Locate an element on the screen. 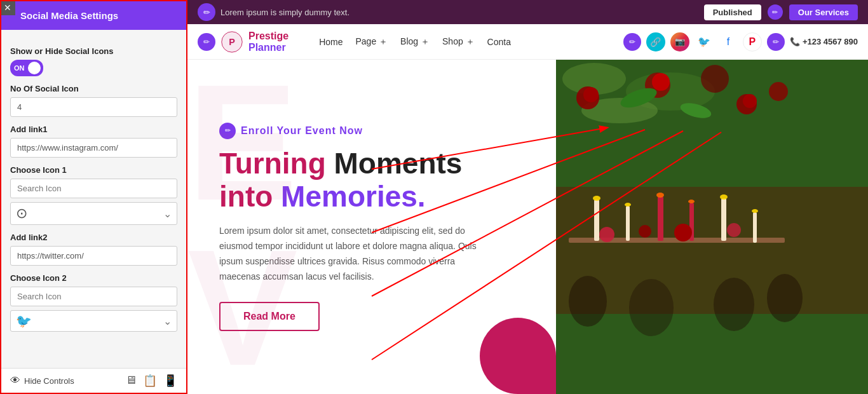 This screenshot has height=394, width=868. icon1-chevron-down-icon: ⌄ is located at coordinates (168, 214).